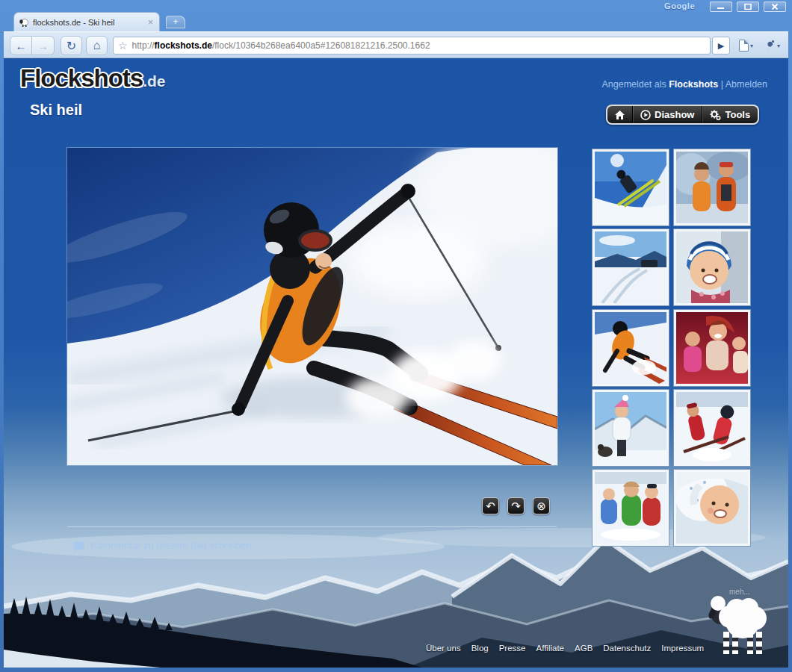 Image resolution: width=792 pixels, height=672 pixels. What do you see at coordinates (176, 22) in the screenshot?
I see `new-tab-button: +` at bounding box center [176, 22].